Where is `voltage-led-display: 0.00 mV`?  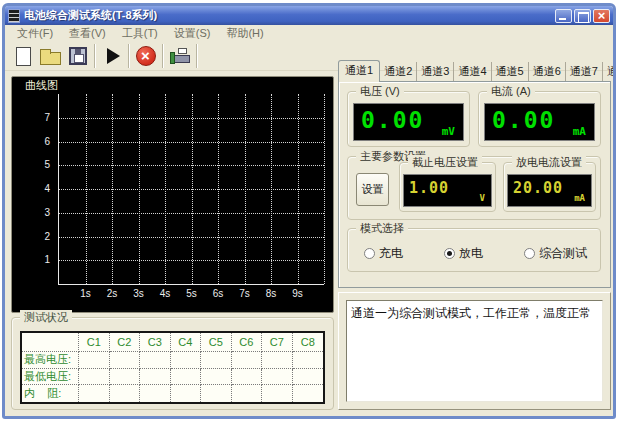 voltage-led-display: 0.00 mV is located at coordinates (408, 122).